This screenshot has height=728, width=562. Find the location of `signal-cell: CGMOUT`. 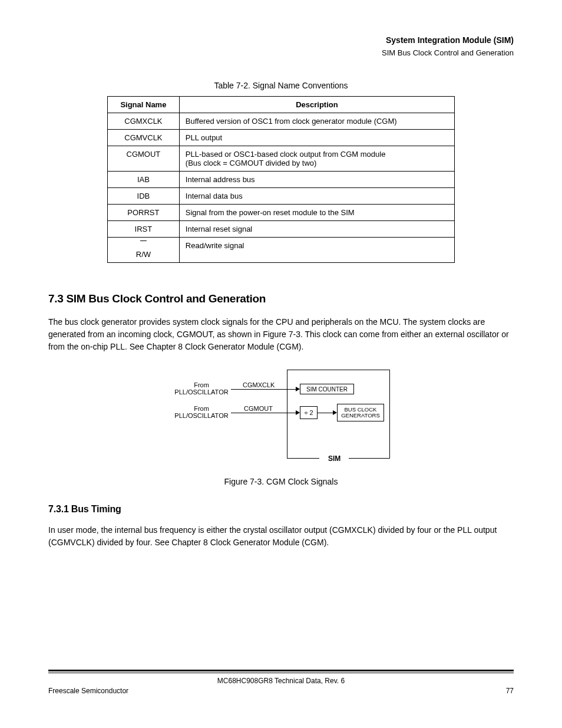

signal-cell: CGMOUT is located at coordinates (144, 159).